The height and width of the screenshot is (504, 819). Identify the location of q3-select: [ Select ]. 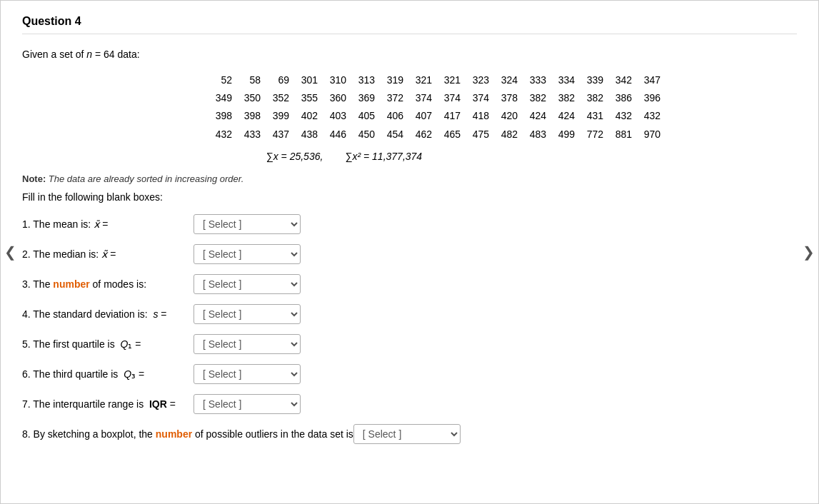
(247, 374).